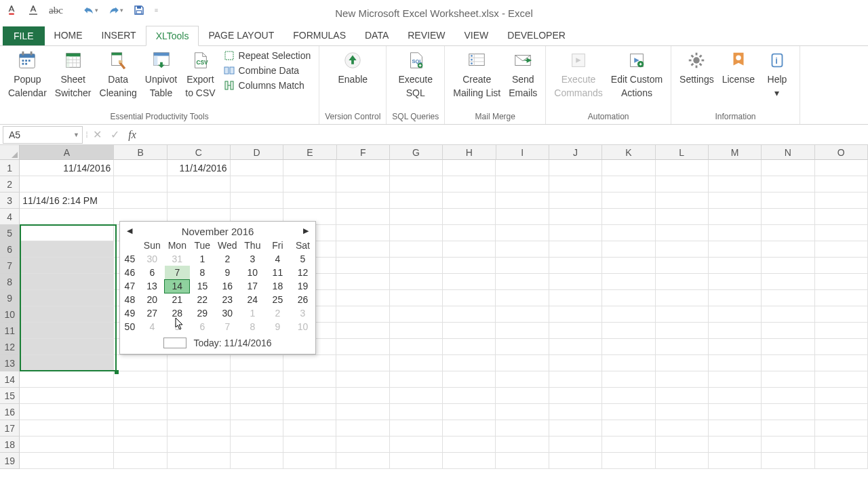 This screenshot has height=488, width=868. I want to click on cell-O1, so click(842, 168).